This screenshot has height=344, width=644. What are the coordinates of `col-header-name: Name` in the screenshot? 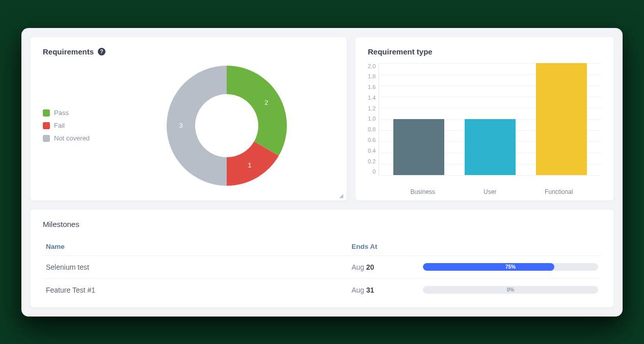 It's located at (199, 246).